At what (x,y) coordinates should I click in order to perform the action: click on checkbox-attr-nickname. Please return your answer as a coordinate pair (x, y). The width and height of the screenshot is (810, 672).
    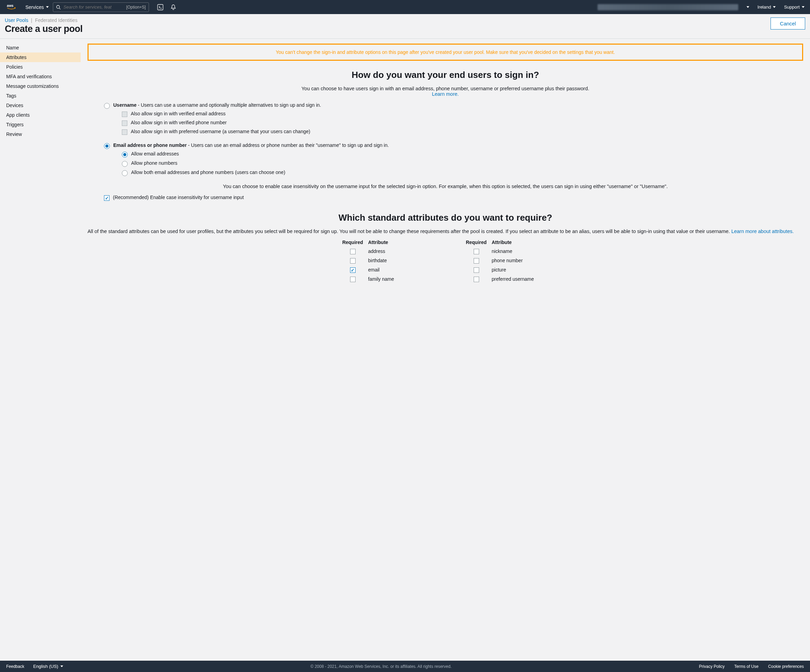
    Looking at the image, I should click on (476, 252).